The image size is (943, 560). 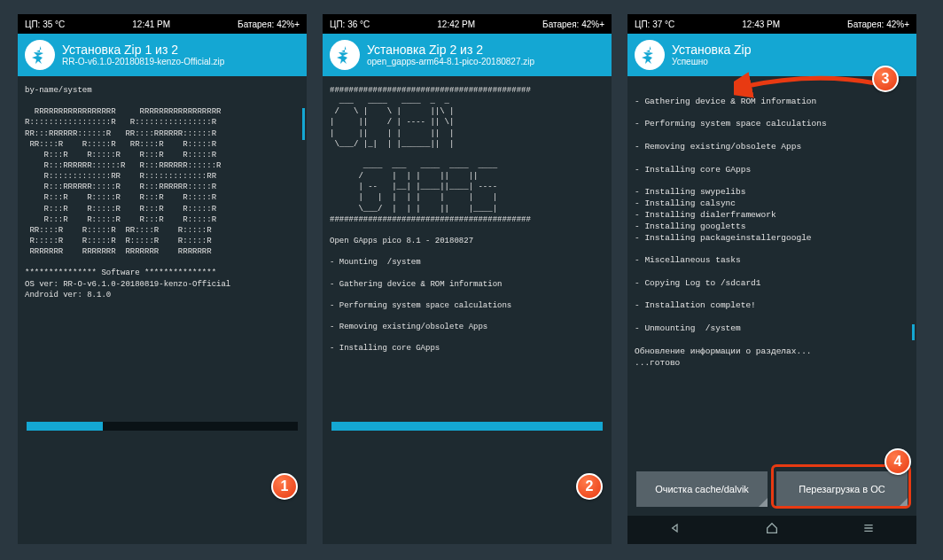 I want to click on status-time: 12:42 PM, so click(x=456, y=25).